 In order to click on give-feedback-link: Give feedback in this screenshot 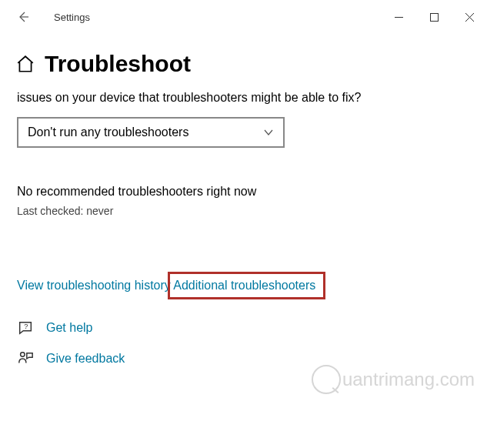, I will do `click(85, 359)`.